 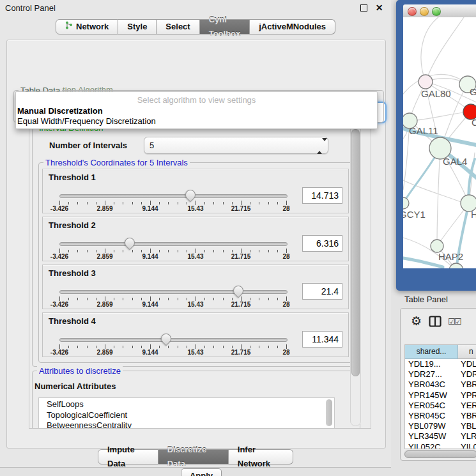 I want to click on table-row: YLR345WYLR3, so click(x=441, y=436).